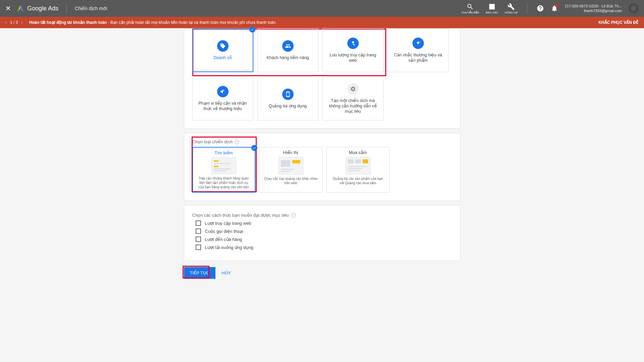 The height and width of the screenshot is (362, 644). I want to click on reports-label: BÁO CÁO, so click(492, 13).